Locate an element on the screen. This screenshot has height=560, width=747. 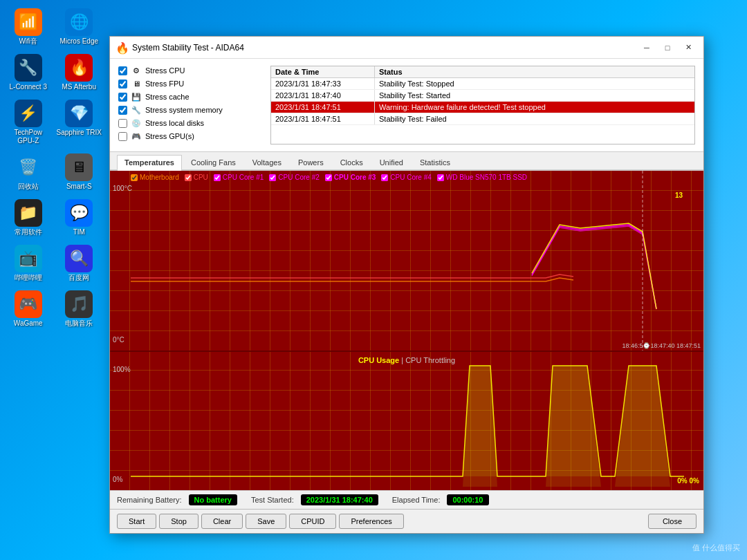
stress-local-item: 💿 Stress local disks is located at coordinates (194, 123).